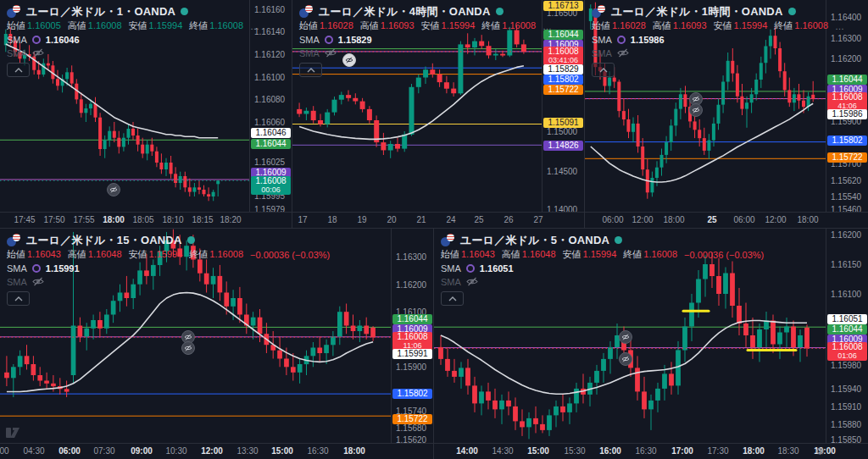 Image resolution: width=868 pixels, height=459 pixels. What do you see at coordinates (231, 220) in the screenshot?
I see `time-tick-label: 18:20` at bounding box center [231, 220].